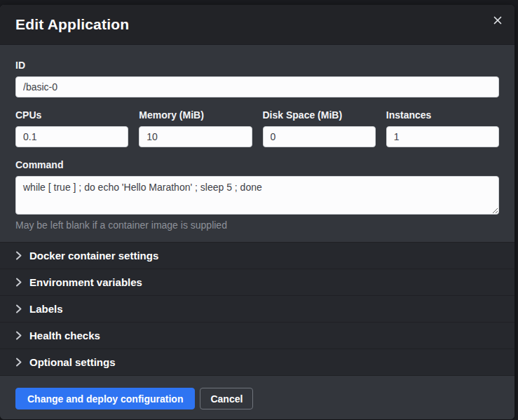 The image size is (518, 420). What do you see at coordinates (257, 128) in the screenshot?
I see `resources-row: CPUs Memory (MiB) Disk Space (MiB) Insta…` at bounding box center [257, 128].